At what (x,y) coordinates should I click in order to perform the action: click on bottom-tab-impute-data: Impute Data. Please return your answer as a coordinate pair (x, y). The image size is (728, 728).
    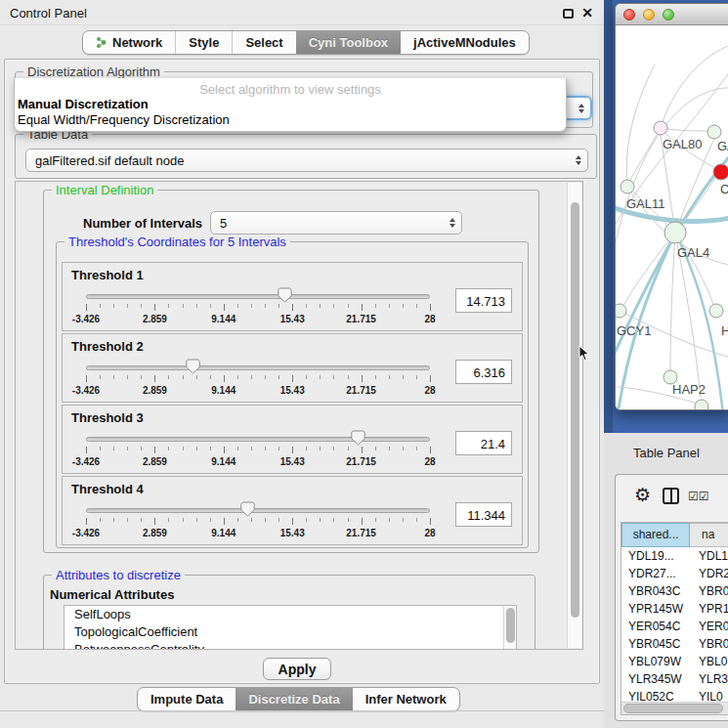
    Looking at the image, I should click on (187, 700).